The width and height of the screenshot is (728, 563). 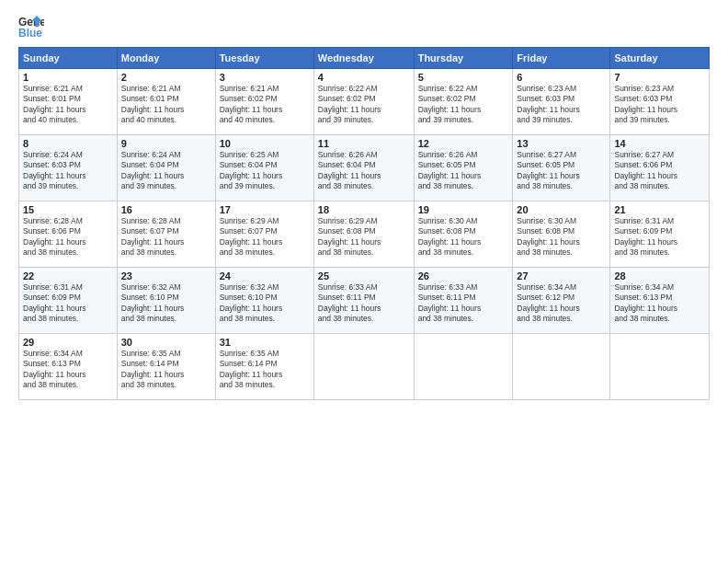 What do you see at coordinates (165, 59) in the screenshot?
I see `weekday-header-monday: Monday` at bounding box center [165, 59].